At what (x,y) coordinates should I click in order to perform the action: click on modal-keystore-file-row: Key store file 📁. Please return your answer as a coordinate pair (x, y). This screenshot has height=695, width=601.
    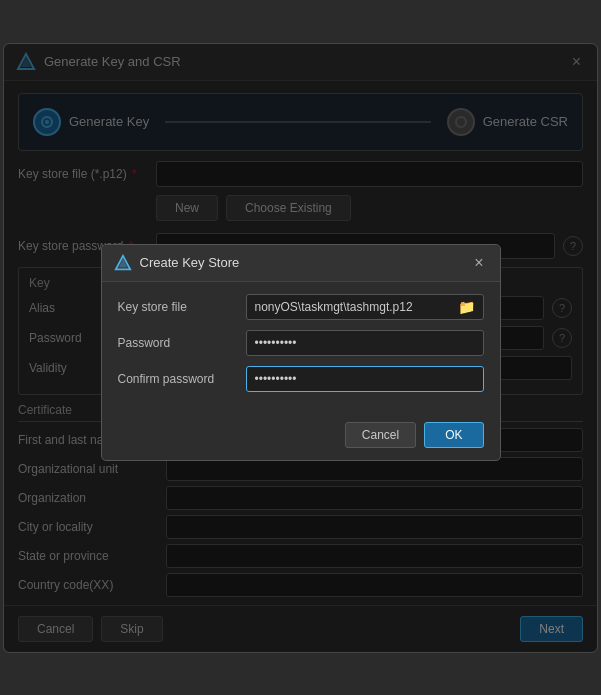
    Looking at the image, I should click on (301, 307).